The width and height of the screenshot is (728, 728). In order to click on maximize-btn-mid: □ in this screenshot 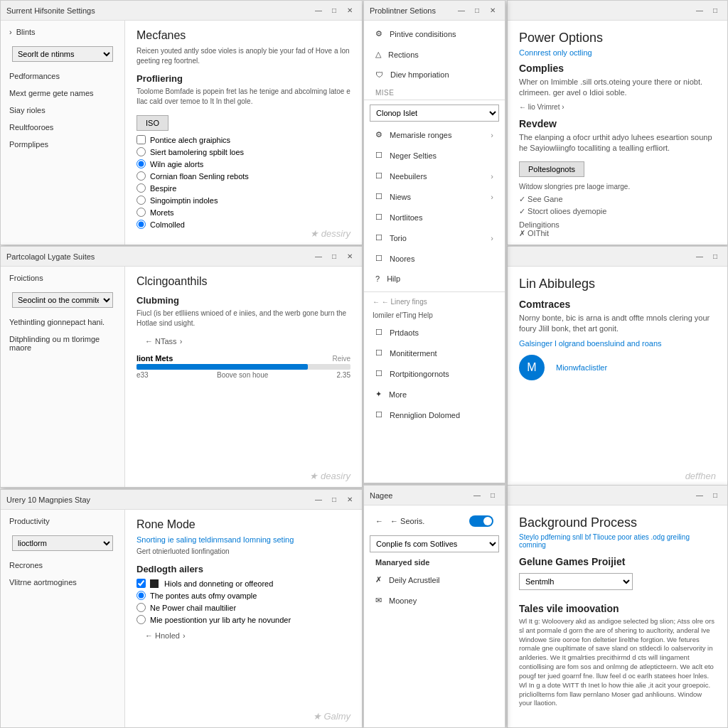, I will do `click(477, 11)`.